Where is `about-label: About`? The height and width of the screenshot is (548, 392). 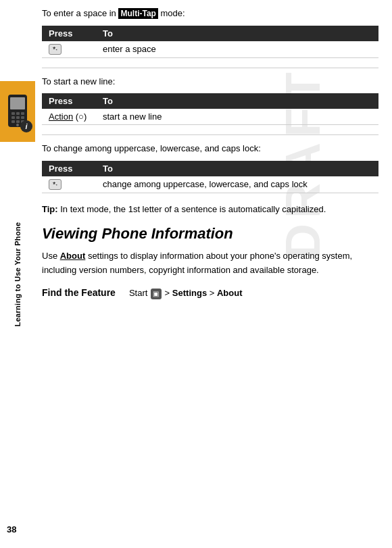 about-label: About is located at coordinates (73, 255).